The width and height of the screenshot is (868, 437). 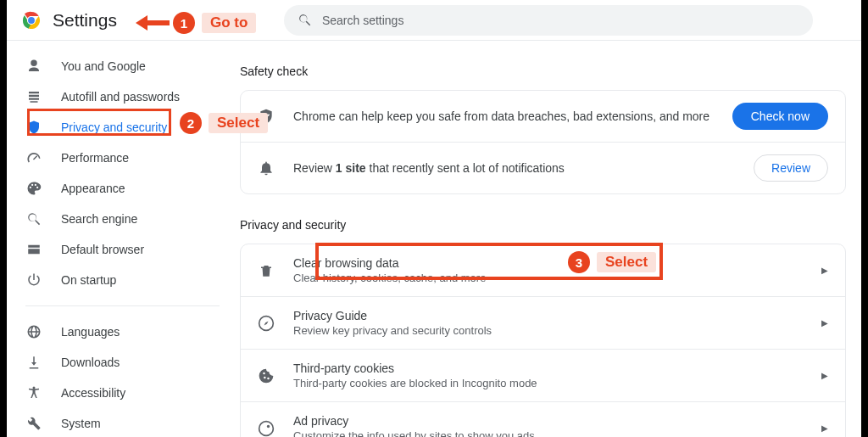 What do you see at coordinates (34, 127) in the screenshot?
I see `shield-icon` at bounding box center [34, 127].